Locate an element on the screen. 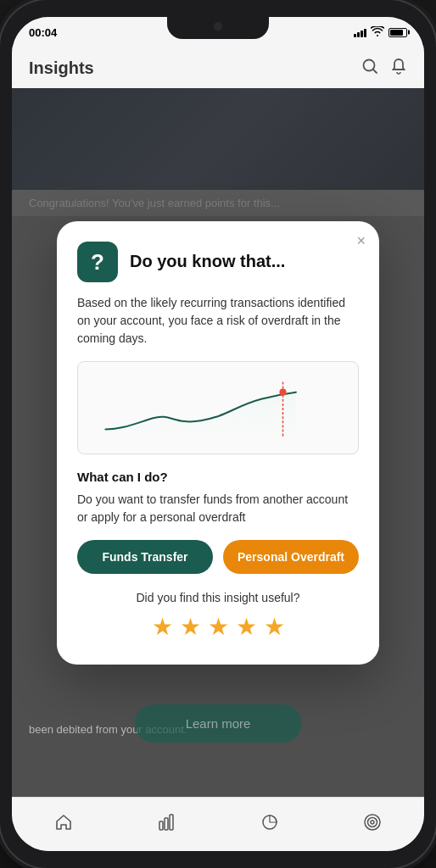 The image size is (436, 868). what-can-i-do-description: Do you want to transfer funds from anoth… is located at coordinates (218, 509).